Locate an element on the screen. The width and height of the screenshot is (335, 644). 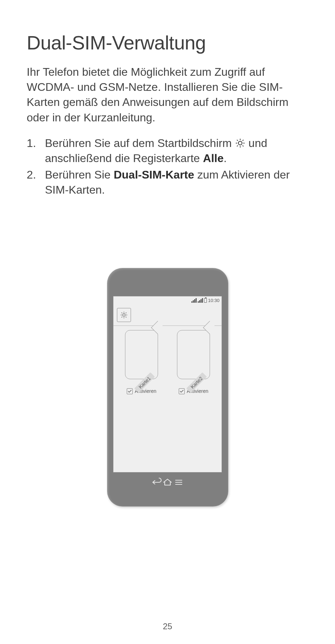
sim-card-1: Karte1 is located at coordinates (142, 355).